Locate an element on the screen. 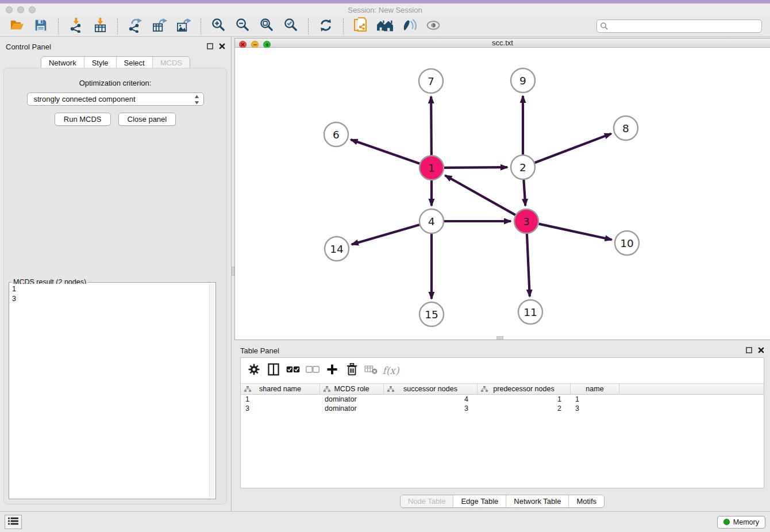 The width and height of the screenshot is (770, 532). import-network-icon is located at coordinates (76, 26).